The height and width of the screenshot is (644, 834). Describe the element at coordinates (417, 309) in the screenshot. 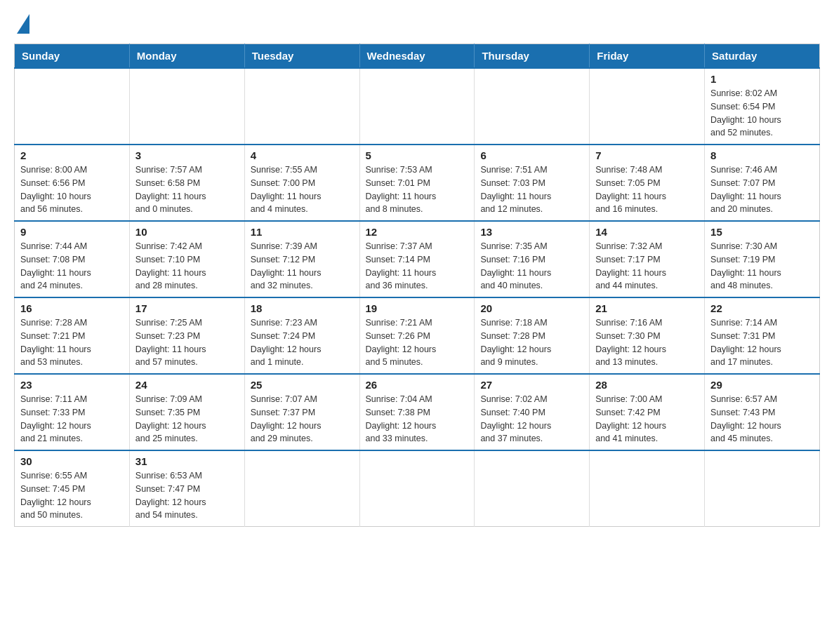

I see `day-number: 19` at that location.